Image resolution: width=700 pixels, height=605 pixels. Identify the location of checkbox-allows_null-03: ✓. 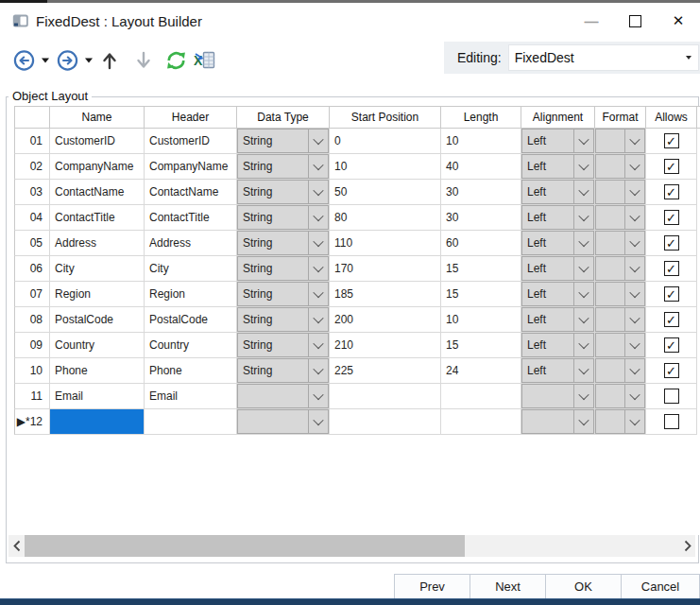
(672, 192).